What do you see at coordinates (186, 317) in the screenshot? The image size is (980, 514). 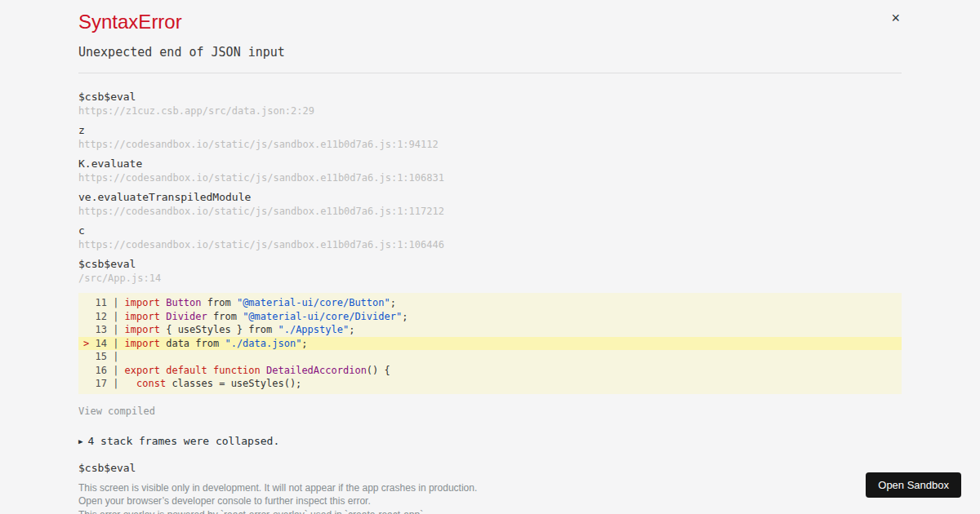 I see `code-token: Divider` at bounding box center [186, 317].